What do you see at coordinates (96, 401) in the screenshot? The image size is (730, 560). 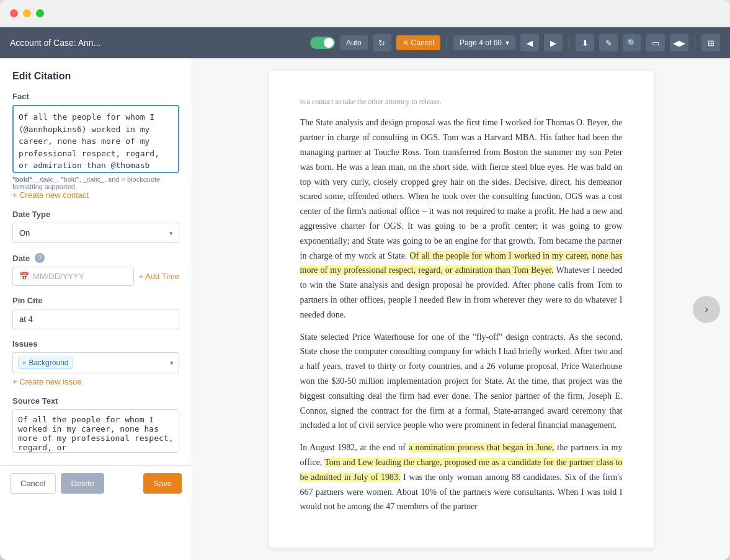 I see `source-text-label: Source Text` at bounding box center [96, 401].